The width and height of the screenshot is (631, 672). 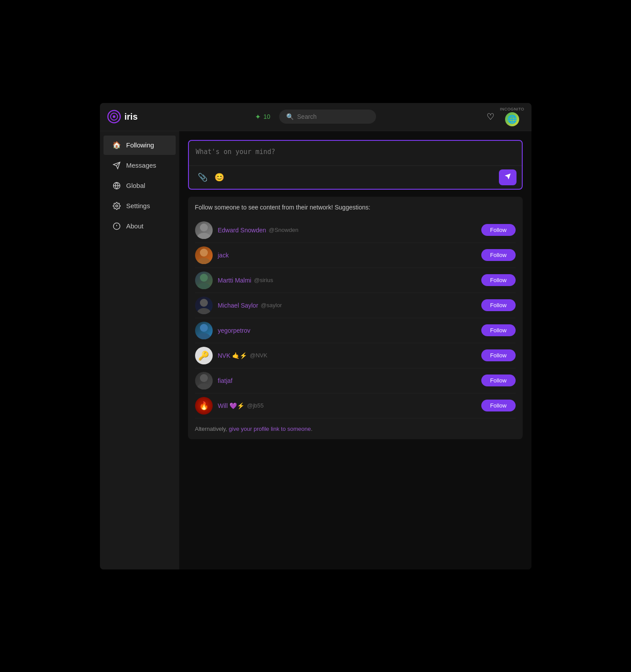 I want to click on suggestion-handle-martti: @sirius, so click(x=264, y=280).